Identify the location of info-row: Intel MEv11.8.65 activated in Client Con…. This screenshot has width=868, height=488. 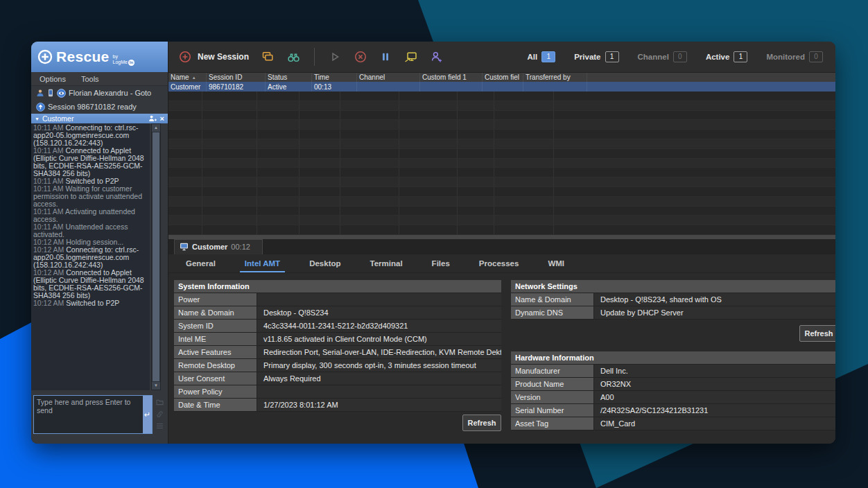
(338, 340).